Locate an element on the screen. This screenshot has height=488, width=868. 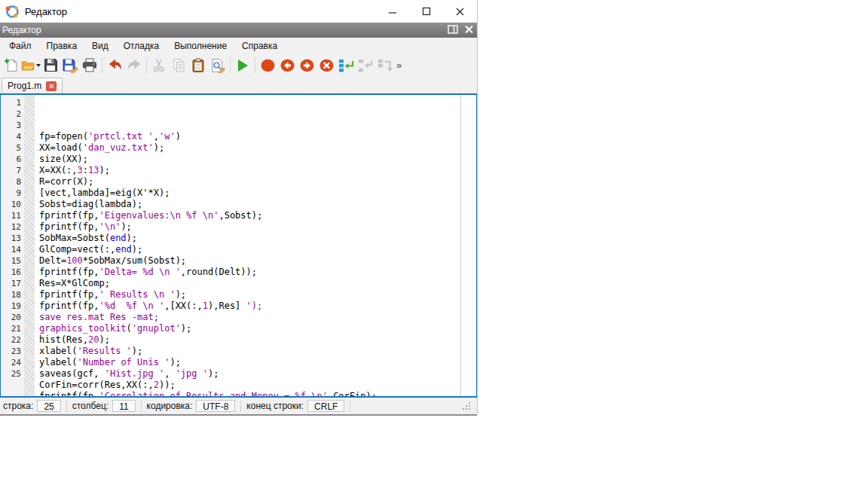
status-line-value: 25 is located at coordinates (48, 406).